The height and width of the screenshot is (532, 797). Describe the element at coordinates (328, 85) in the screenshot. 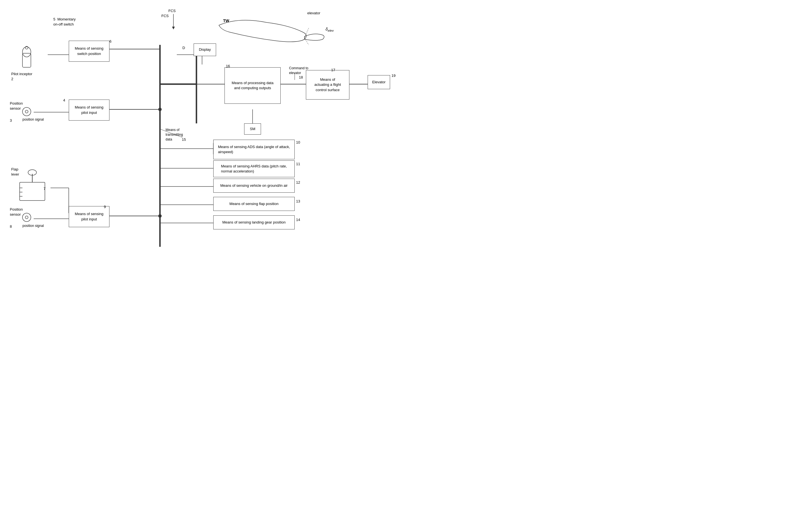

I see `actuating-box: Means of actuating a flight control surf…` at that location.